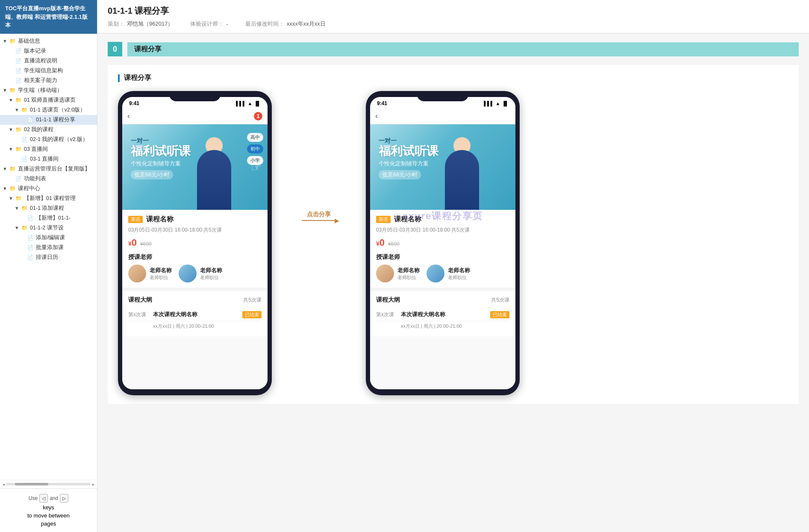 Image resolution: width=809 pixels, height=532 pixels. What do you see at coordinates (93, 485) in the screenshot?
I see `scroll-right-arrow: ▸` at bounding box center [93, 485].